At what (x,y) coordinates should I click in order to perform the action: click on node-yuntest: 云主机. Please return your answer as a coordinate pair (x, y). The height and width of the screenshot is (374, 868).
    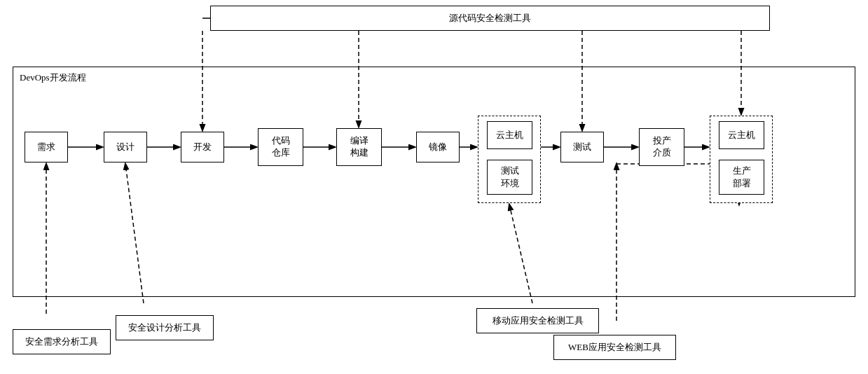
    Looking at the image, I should click on (510, 135).